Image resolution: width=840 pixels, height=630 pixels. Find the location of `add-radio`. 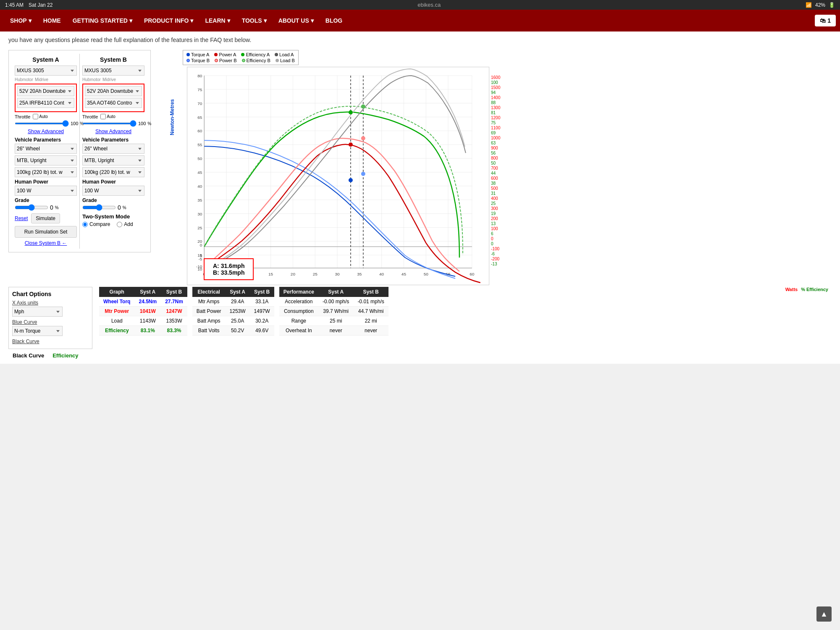

add-radio is located at coordinates (119, 224).